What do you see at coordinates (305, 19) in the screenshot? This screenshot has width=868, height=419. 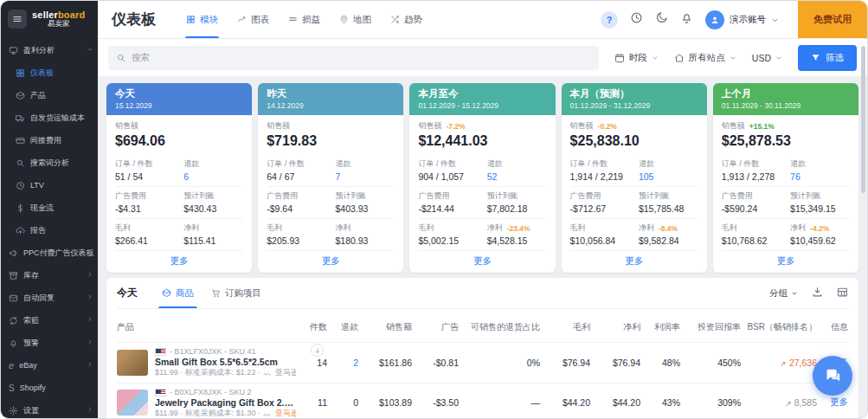 I see `tab-pnl: 损益` at bounding box center [305, 19].